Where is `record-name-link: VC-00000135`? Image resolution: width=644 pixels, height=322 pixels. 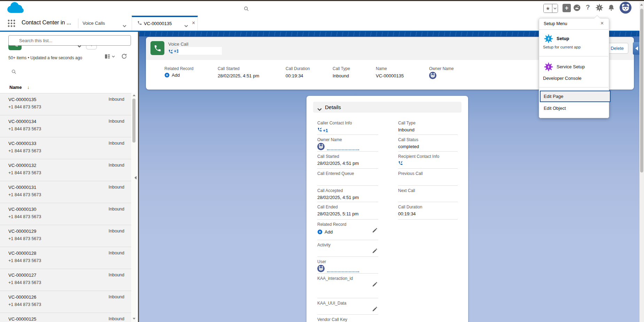 record-name-link: VC-00000135 is located at coordinates (22, 100).